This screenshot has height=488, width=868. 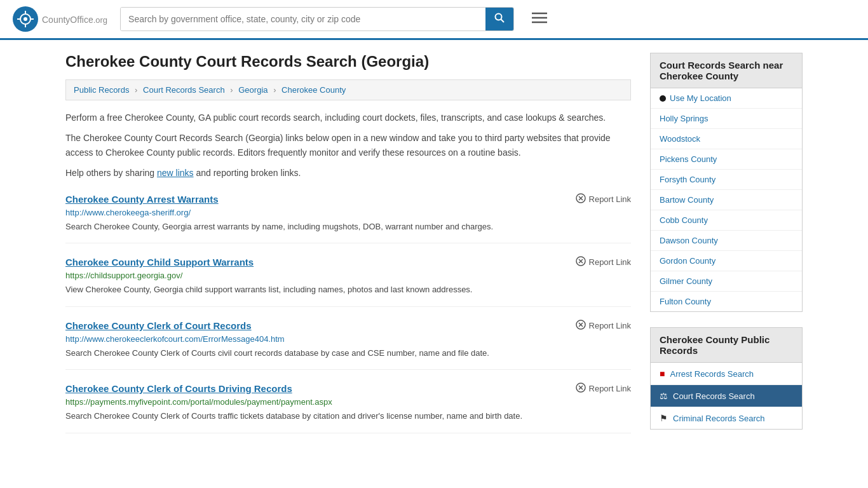 I want to click on record-title-row: Cherokee County Clerk of Courts Driving …, so click(x=348, y=389).